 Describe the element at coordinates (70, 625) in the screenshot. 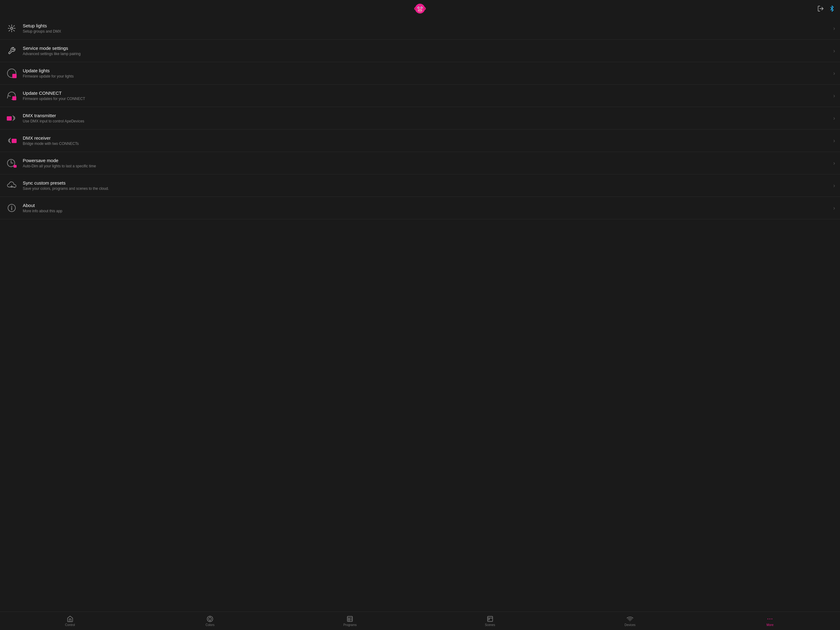

I see `nav-control-label: Control` at that location.